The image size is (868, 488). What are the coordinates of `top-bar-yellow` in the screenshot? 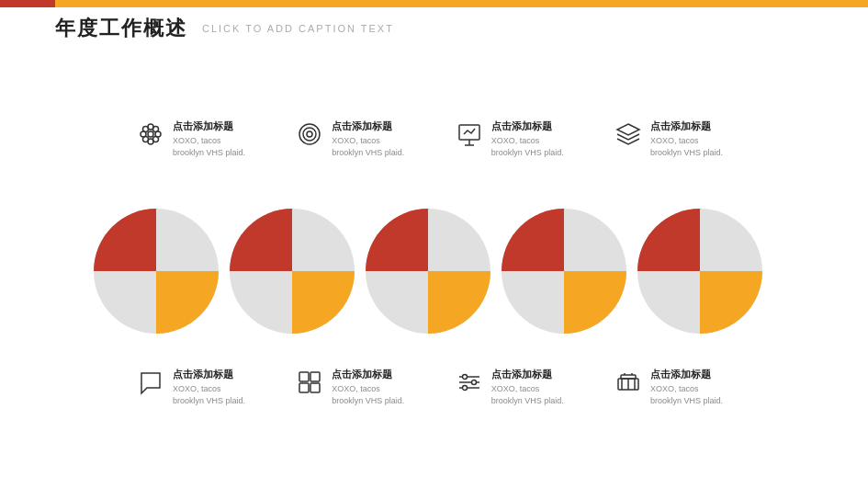 It's located at (461, 4).